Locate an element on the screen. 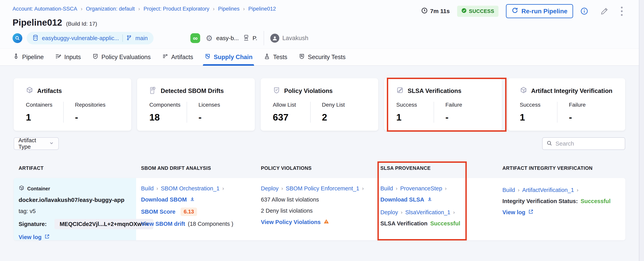 The width and height of the screenshot is (644, 261). step-link: ArtifactVerification_1 is located at coordinates (548, 190).